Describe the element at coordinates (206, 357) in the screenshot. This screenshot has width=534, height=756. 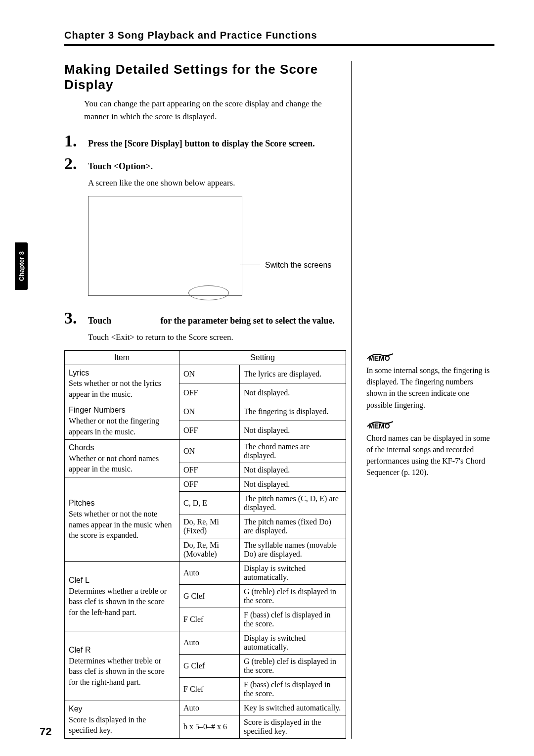
I see `table-header-row: Item Setting` at that location.